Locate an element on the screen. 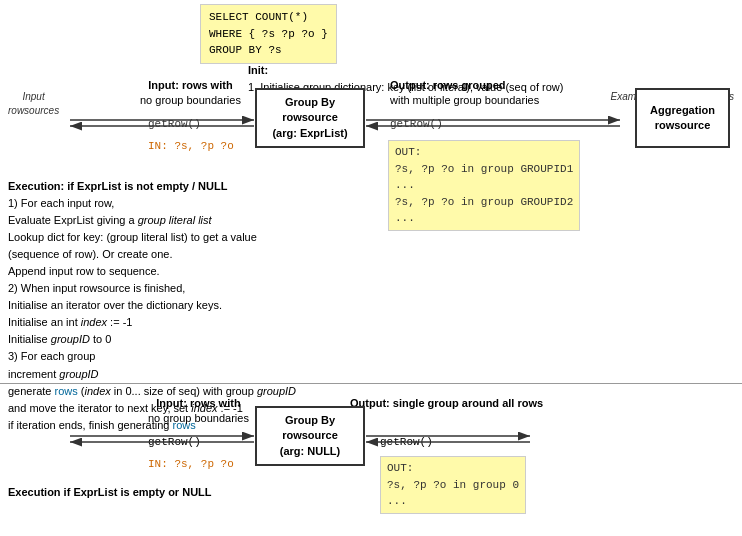 The height and width of the screenshot is (536, 742). out-box-top: OUT: ?s, ?p ?o in group GROUPID1 ... ?s,… is located at coordinates (484, 186).